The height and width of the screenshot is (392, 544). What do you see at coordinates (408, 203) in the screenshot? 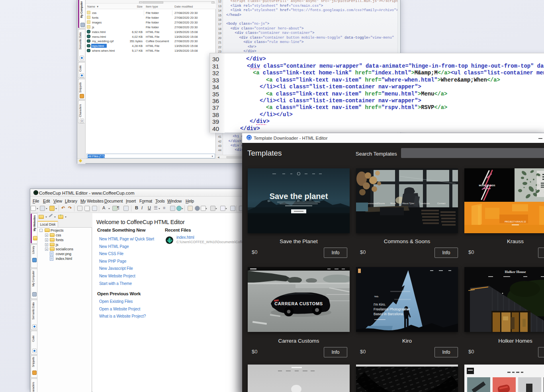
I see `svg-text: About Tyler` at bounding box center [408, 203].